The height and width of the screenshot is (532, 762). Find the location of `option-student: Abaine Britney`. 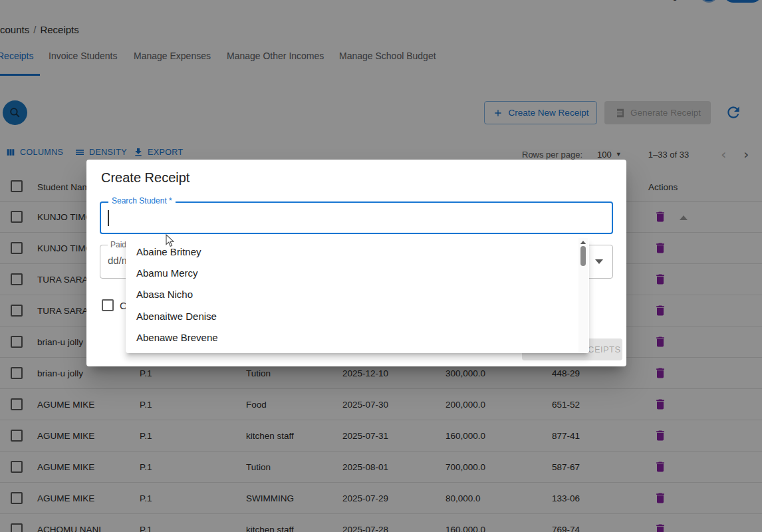

option-student: Abaine Britney is located at coordinates (345, 251).